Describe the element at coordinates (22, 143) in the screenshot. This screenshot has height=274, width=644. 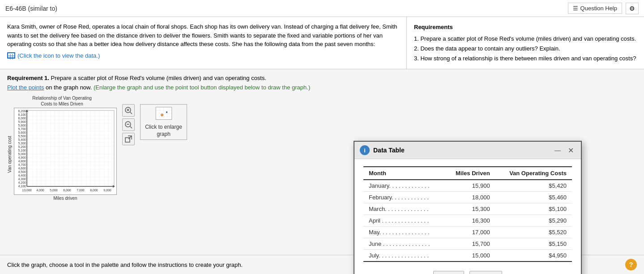
I see `svg-text: 5,300` at that location.